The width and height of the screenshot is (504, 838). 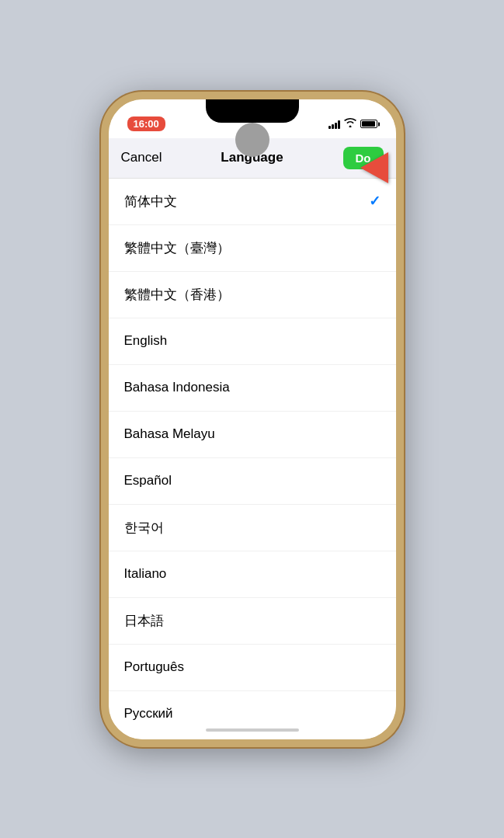 I want to click on language-name: Русский, so click(x=149, y=713).